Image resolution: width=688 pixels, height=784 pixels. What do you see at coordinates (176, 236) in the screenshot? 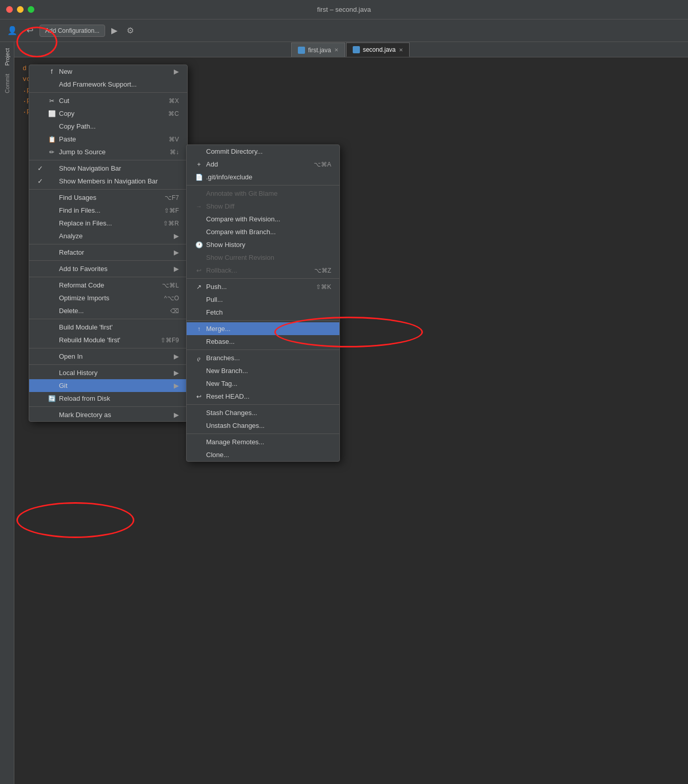
I see `menu-arrow-analyze: ▶` at bounding box center [176, 236].